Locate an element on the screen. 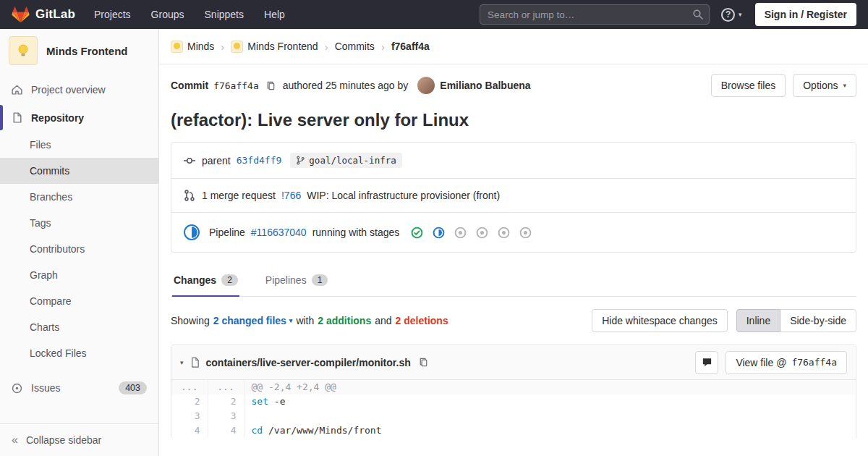 The image size is (868, 456). breadcrumb-item-commits: Commits is located at coordinates (354, 46).